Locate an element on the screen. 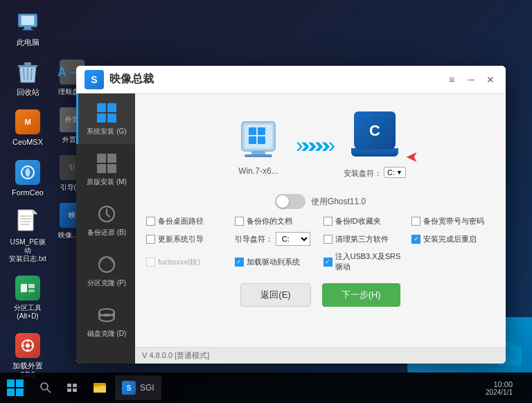 Image resolution: width=532 pixels, height=403 pixels. sidebar-item-original-install: 原版安装 (M) is located at coordinates (105, 169).